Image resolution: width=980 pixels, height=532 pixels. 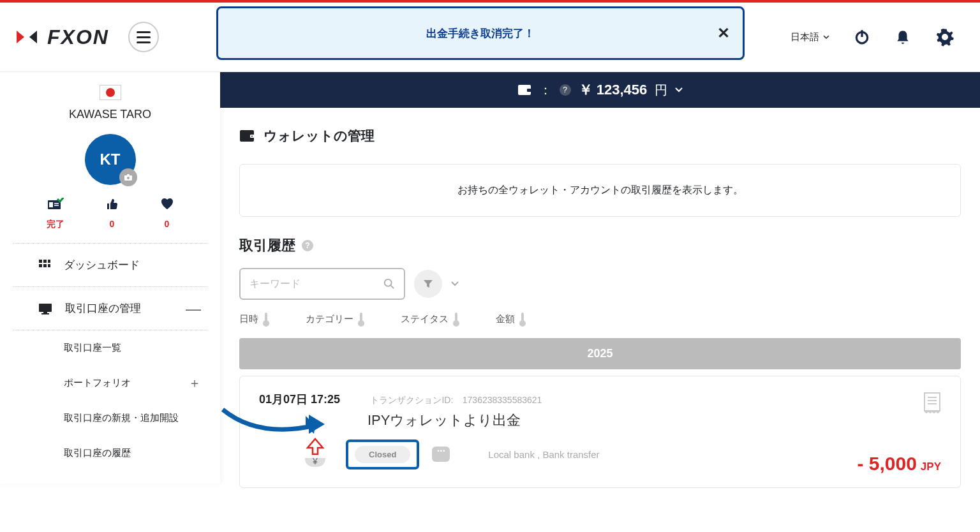 I want to click on notification-toast: 出金手続き取消完了！ ✕, so click(x=480, y=33).